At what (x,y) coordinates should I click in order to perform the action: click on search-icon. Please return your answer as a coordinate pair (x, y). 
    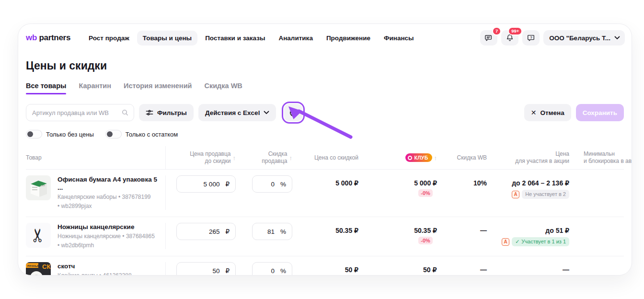
    Looking at the image, I should click on (125, 113).